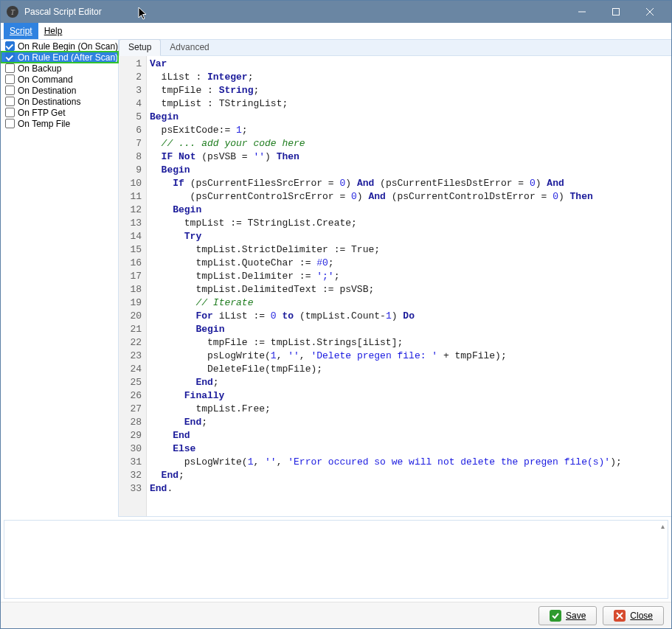 The height and width of the screenshot is (629, 672). Describe the element at coordinates (409, 144) in the screenshot. I see `code-line: // ... add your code here` at that location.